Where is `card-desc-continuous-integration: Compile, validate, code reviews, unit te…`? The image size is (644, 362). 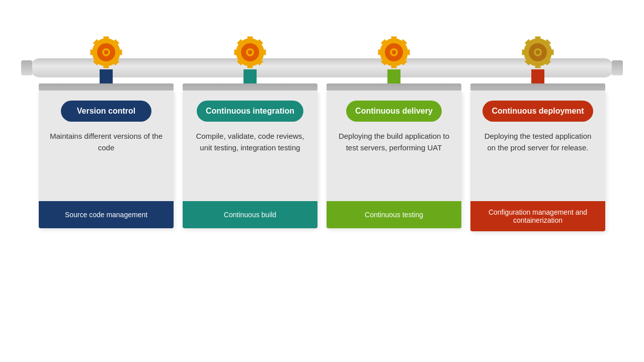 card-desc-continuous-integration: Compile, validate, code reviews, unit te… is located at coordinates (250, 142).